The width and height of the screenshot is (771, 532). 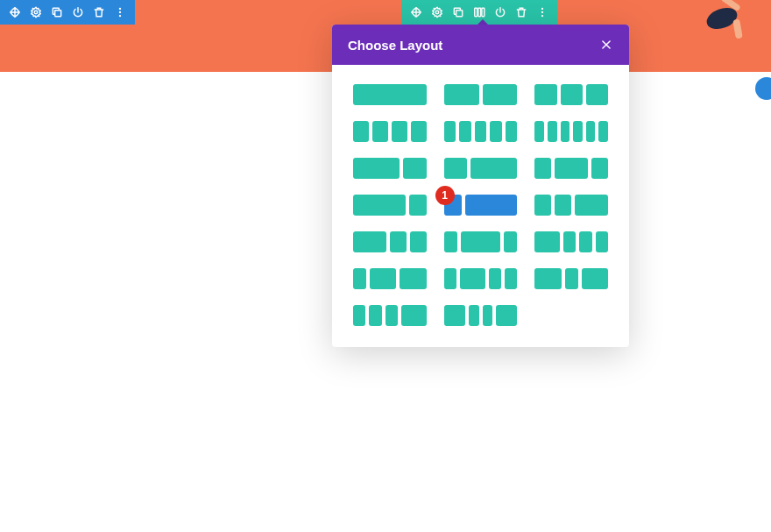 What do you see at coordinates (395, 46) in the screenshot?
I see `modal-title: Choose Layout` at bounding box center [395, 46].